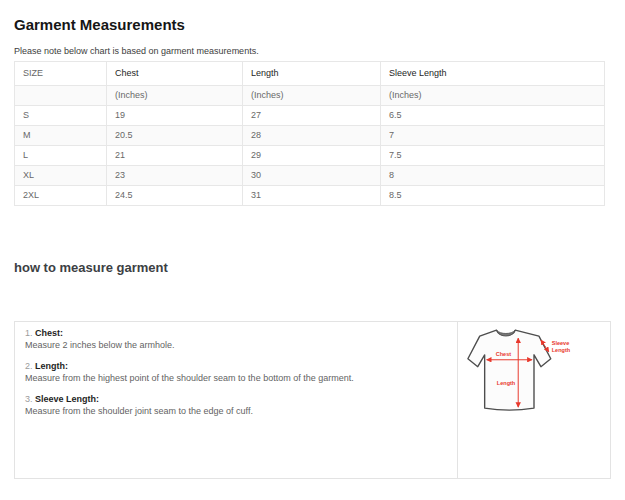 The image size is (625, 500). I want to click on column-header-length: Length, so click(312, 74).